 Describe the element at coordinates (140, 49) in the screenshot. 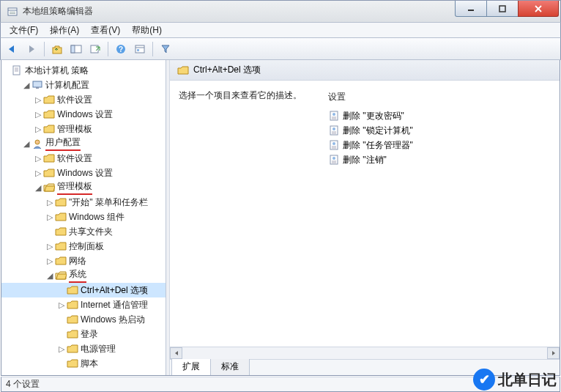

I see `properties-button` at that location.